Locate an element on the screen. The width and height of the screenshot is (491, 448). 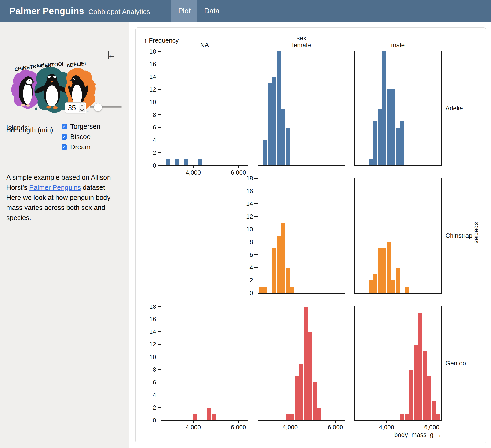
bill-length-input: 35 is located at coordinates (76, 108).